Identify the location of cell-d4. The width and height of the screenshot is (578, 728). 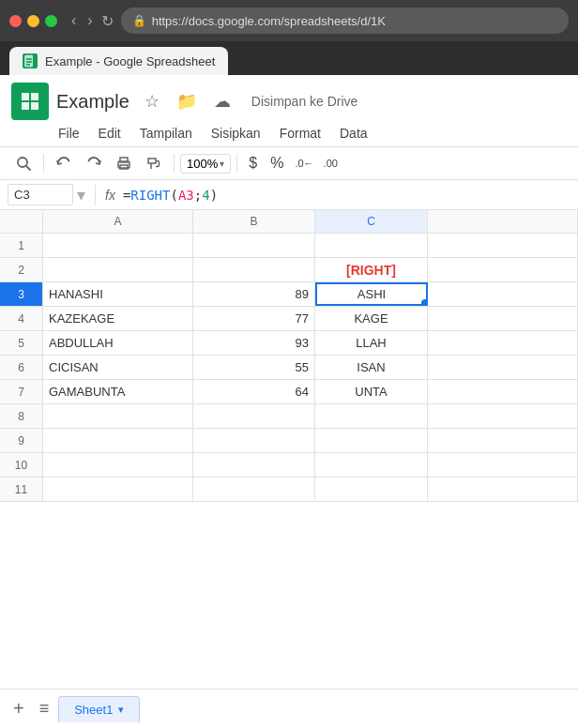
(503, 319).